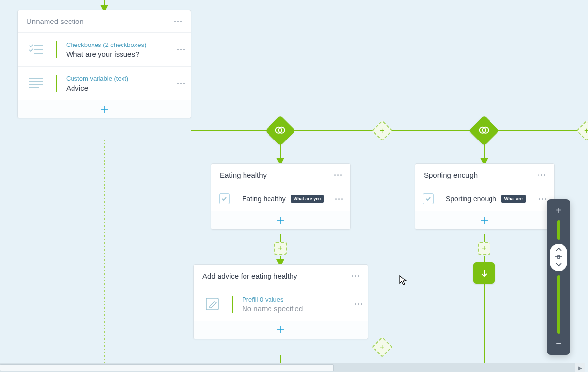 The image size is (588, 372). Describe the element at coordinates (118, 78) in the screenshot. I see `item-type-label: Custom variable (text)` at that location.